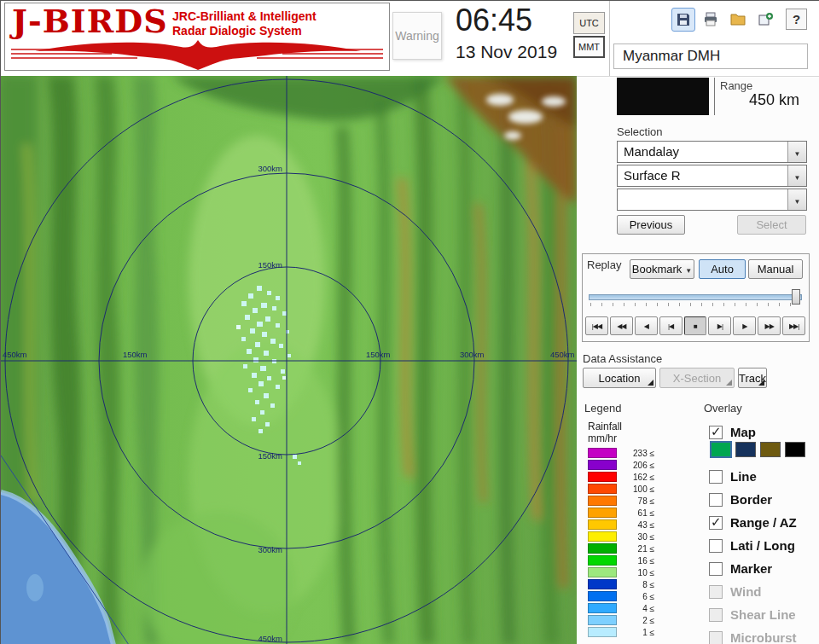  I want to click on overlay-item: Border, so click(752, 500).